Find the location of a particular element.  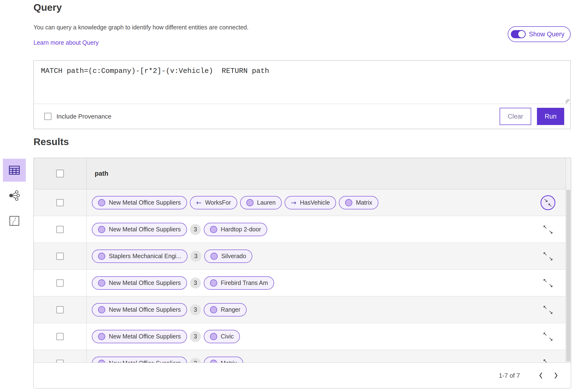

include-provenance-checkbox is located at coordinates (48, 117).